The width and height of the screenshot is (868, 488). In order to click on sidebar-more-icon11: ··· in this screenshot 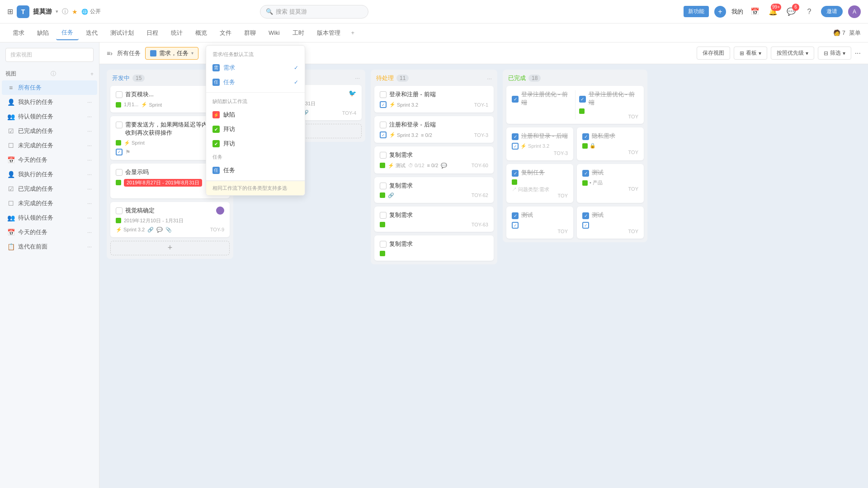, I will do `click(90, 247)`.